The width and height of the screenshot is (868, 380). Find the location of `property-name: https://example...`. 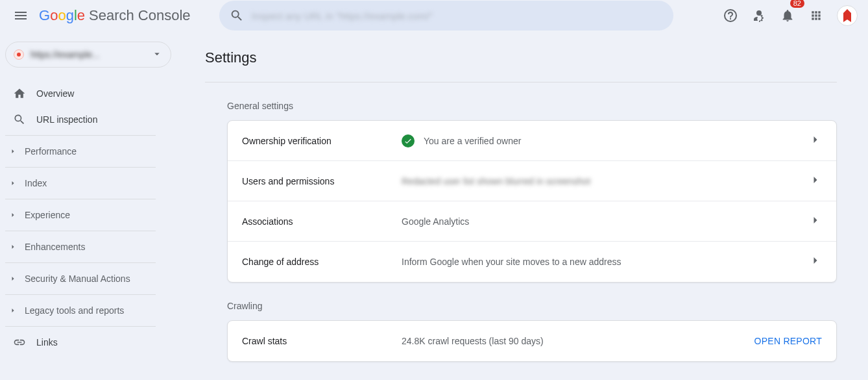

property-name: https://example... is located at coordinates (91, 55).